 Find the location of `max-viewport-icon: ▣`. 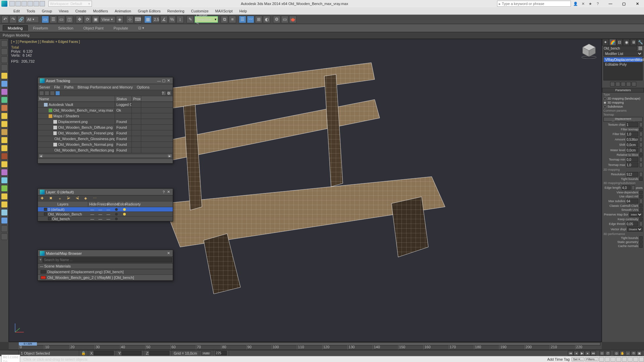

max-viewport-icon: ▣ is located at coordinates (639, 353).